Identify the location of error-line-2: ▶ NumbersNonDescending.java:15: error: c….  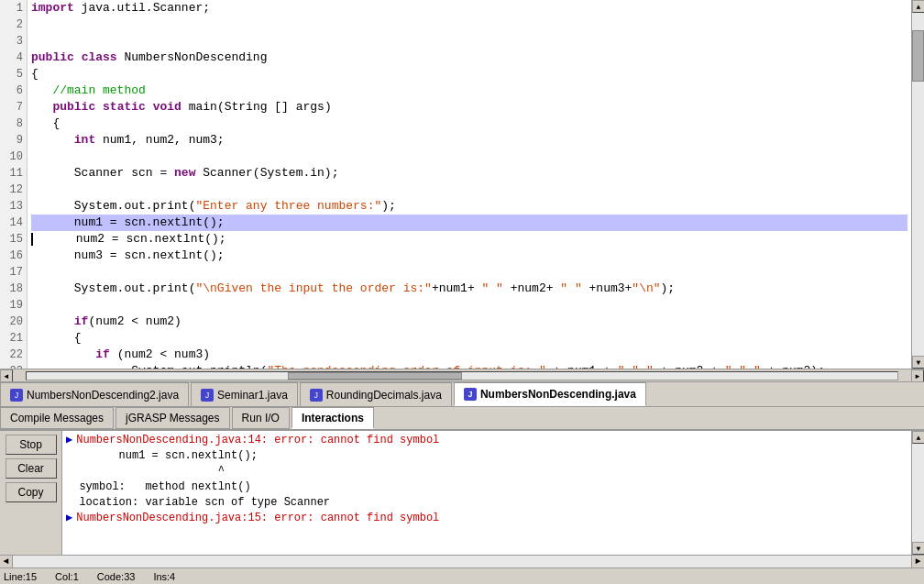
(487, 519).